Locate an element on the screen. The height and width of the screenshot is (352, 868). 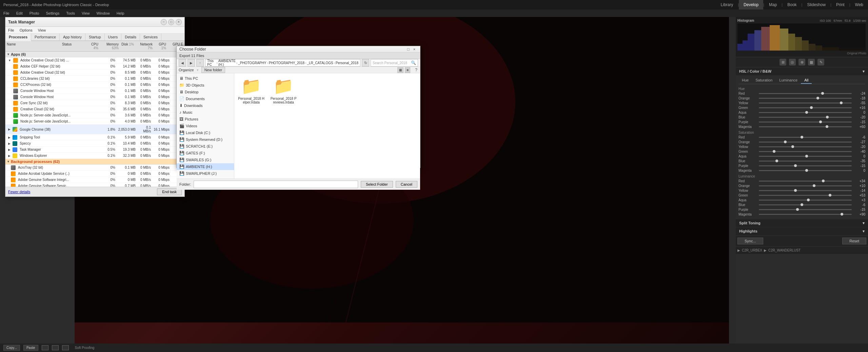
folder-input is located at coordinates (276, 184).